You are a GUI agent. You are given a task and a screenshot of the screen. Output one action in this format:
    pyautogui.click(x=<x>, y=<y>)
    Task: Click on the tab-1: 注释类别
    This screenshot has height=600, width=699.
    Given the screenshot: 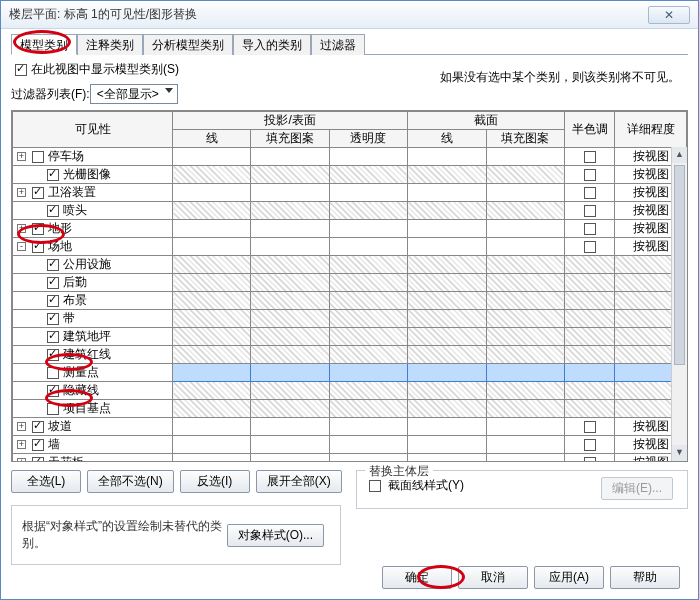 What is the action you would take?
    pyautogui.click(x=110, y=44)
    